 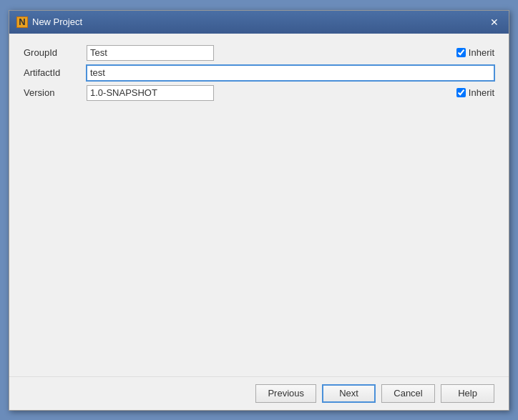 What do you see at coordinates (259, 22) in the screenshot?
I see `title-bar: N New Project ✕` at bounding box center [259, 22].